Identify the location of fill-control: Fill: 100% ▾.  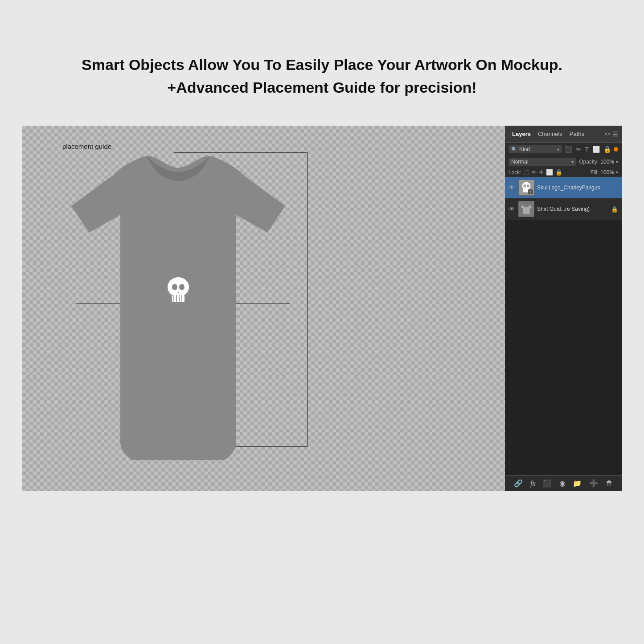
(604, 172).